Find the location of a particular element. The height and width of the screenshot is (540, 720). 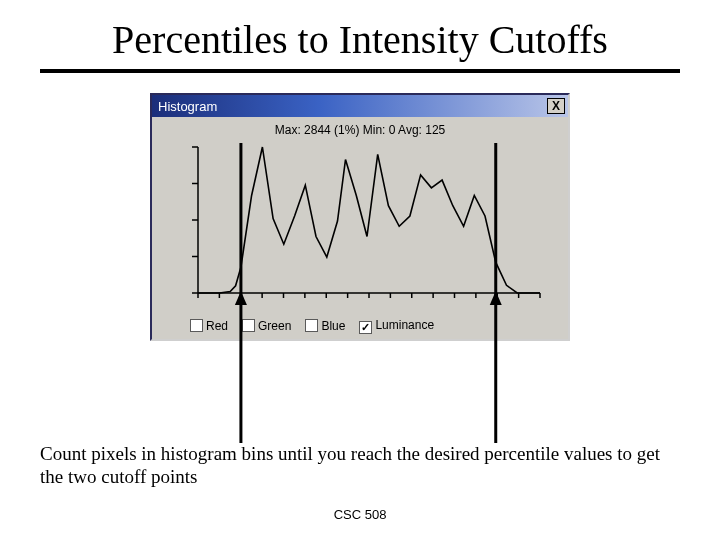

window-titlebar: Histogram X is located at coordinates (360, 106).